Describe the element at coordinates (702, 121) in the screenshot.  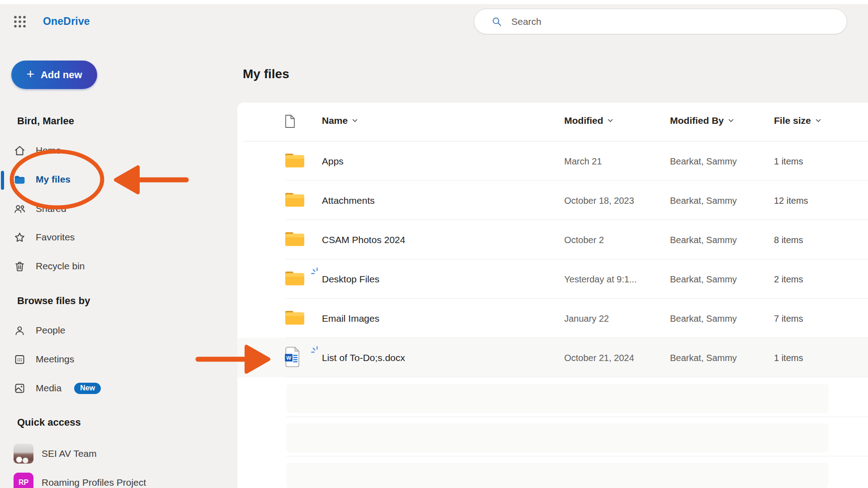
I see `column-header-modified-by: Modified By` at that location.